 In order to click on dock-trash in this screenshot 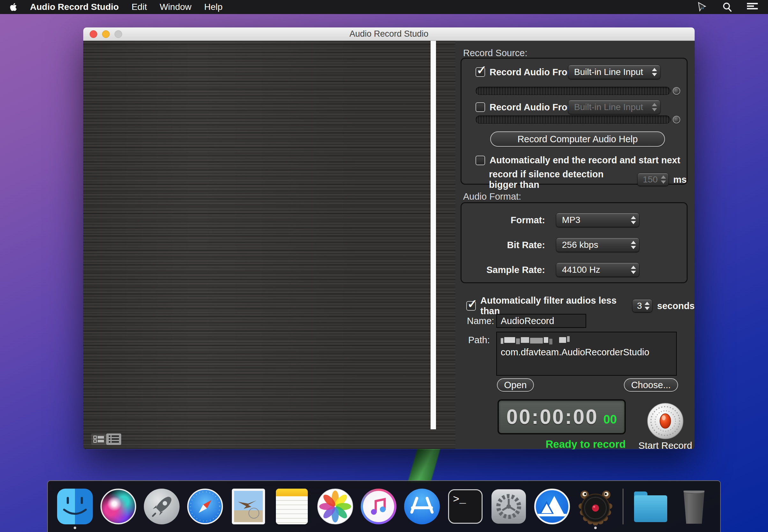, I will do `click(694, 507)`.